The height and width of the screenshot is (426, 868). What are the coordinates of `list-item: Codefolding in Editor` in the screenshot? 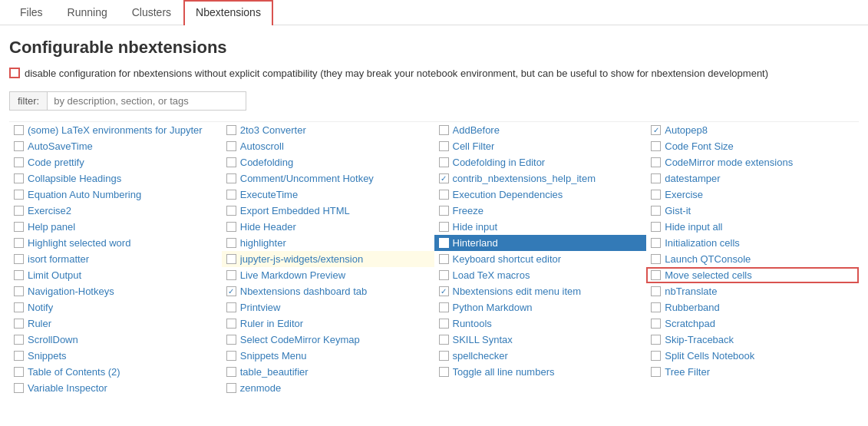 It's located at (540, 163).